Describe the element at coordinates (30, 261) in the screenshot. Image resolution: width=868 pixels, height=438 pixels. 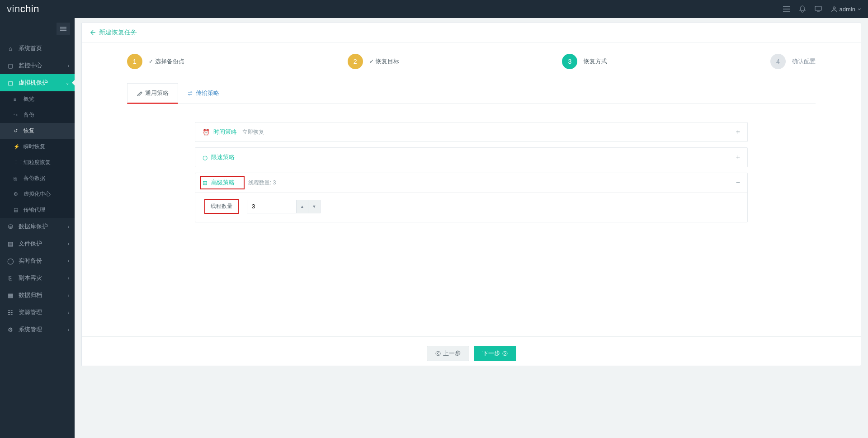
I see `nav-label: 实时备份` at that location.